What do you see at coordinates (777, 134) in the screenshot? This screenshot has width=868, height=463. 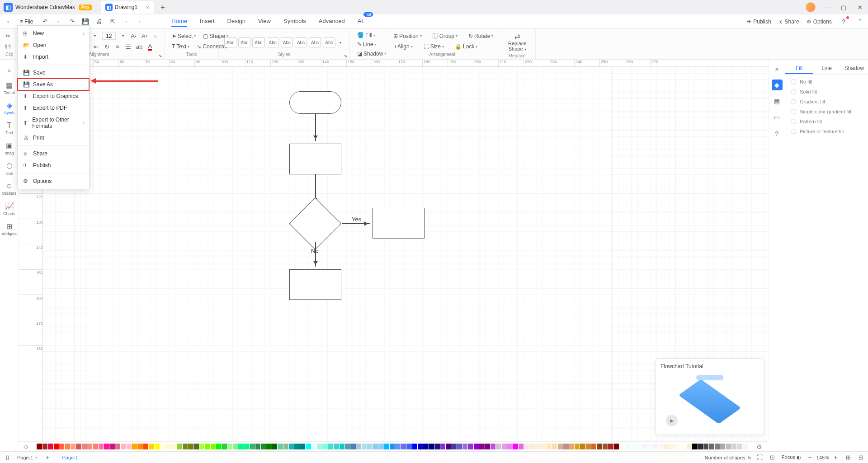 I see `help-panel-icon: ?` at bounding box center [777, 134].